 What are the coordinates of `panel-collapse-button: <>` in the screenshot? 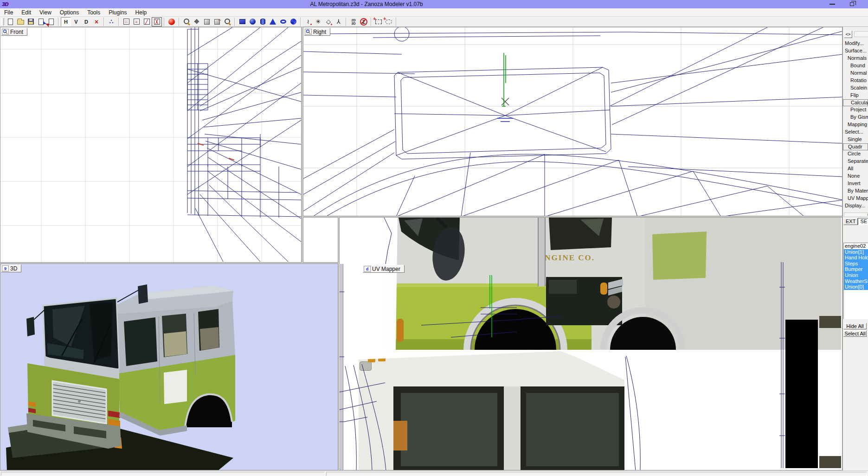 It's located at (848, 34).